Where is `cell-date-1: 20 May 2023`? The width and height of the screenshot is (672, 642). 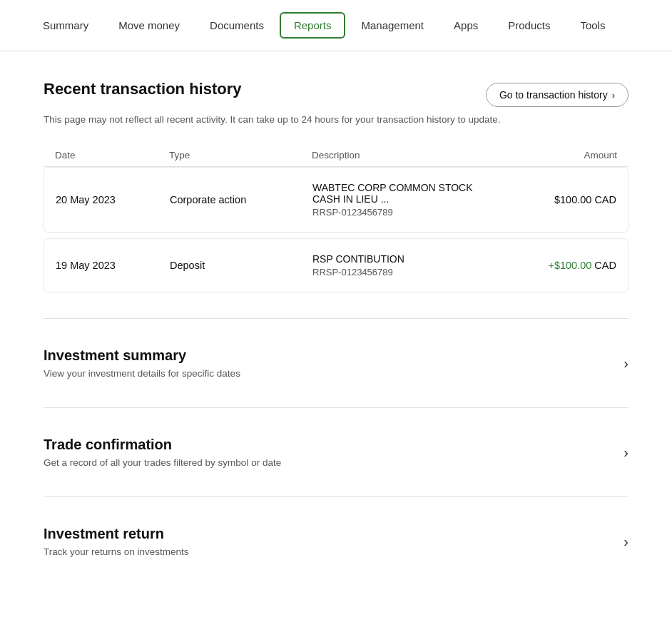 cell-date-1: 20 May 2023 is located at coordinates (113, 200).